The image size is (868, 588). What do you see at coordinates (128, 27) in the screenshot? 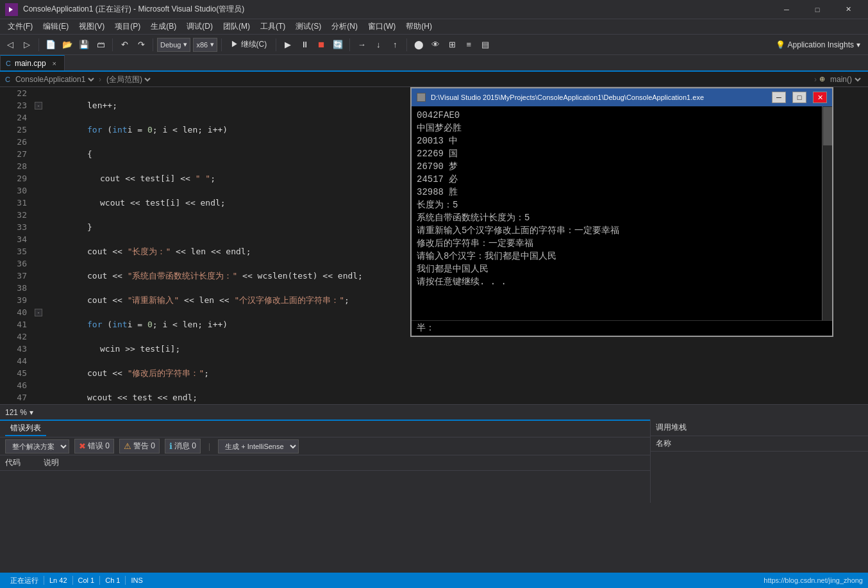
I see `menu-project: 项目(P)` at bounding box center [128, 27].